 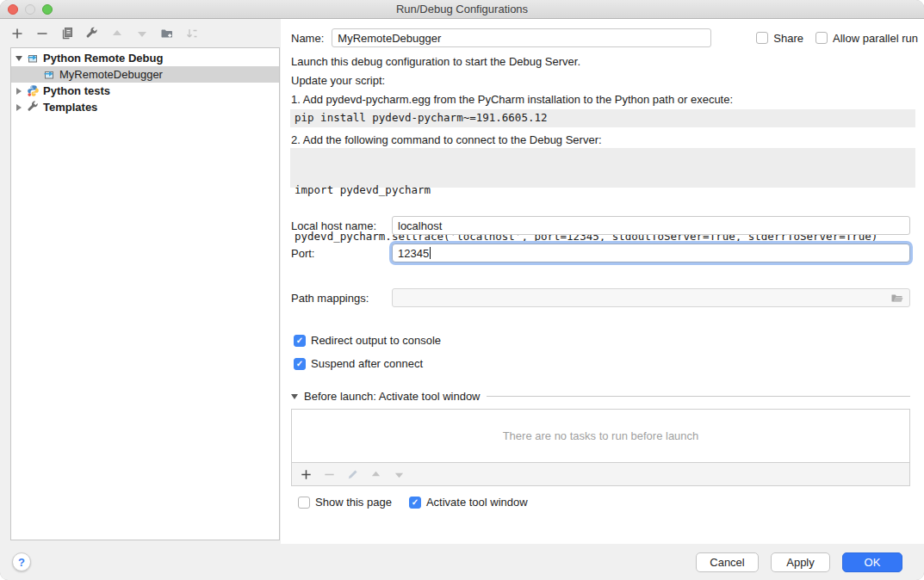 I want to click on tree-item-label: Python tests, so click(x=77, y=91).